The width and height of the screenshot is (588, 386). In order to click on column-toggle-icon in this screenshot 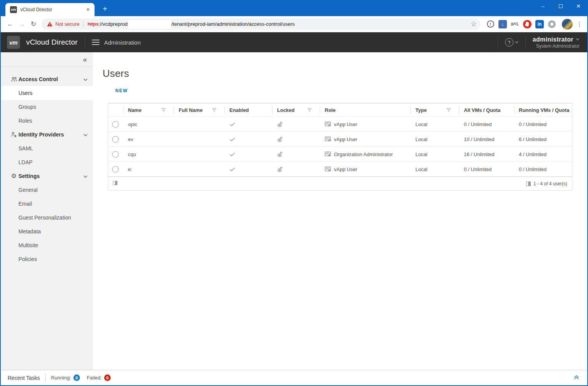, I will do `click(115, 184)`.